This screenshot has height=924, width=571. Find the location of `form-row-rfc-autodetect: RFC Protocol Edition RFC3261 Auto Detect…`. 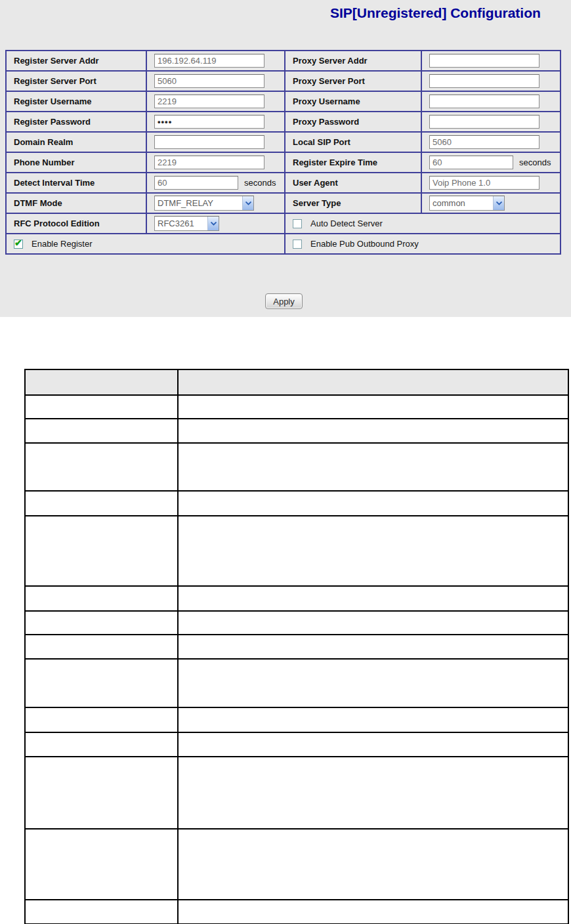

form-row-rfc-autodetect: RFC Protocol Edition RFC3261 Auto Detect… is located at coordinates (284, 223).